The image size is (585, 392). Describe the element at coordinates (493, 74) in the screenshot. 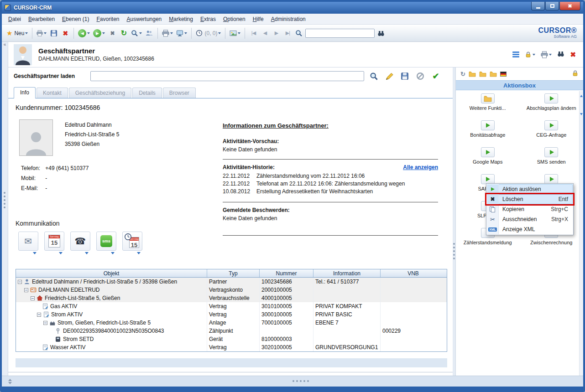

I see `folder-run-icon` at that location.